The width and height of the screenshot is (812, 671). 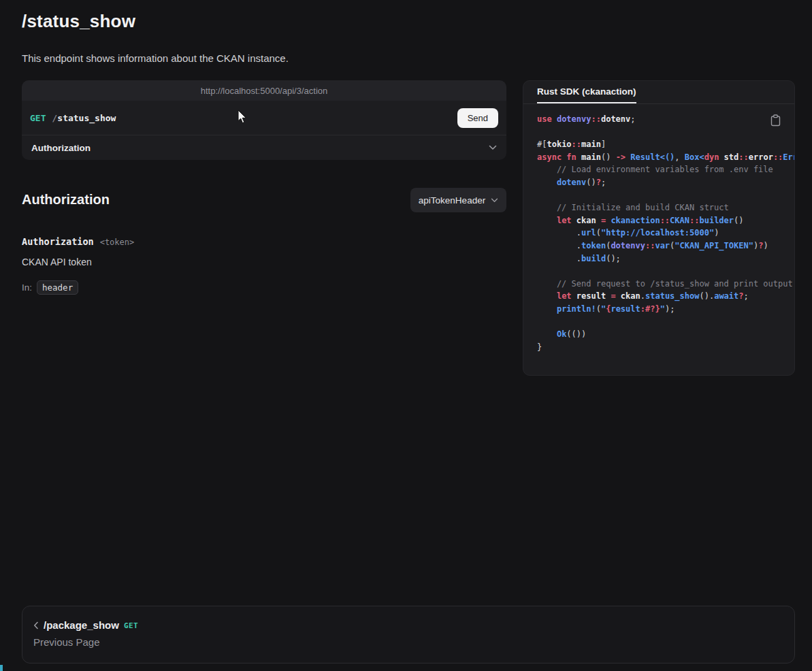 What do you see at coordinates (408, 642) in the screenshot?
I see `previous-page-label: Previous Page` at bounding box center [408, 642].